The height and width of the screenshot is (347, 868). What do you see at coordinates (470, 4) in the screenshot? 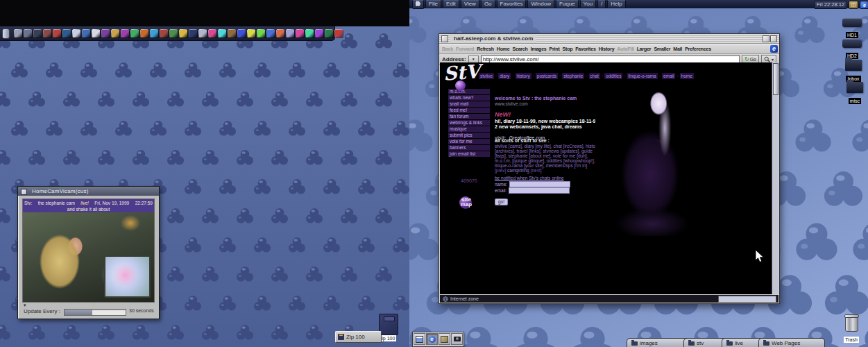
I see `menu-view: View` at bounding box center [470, 4].